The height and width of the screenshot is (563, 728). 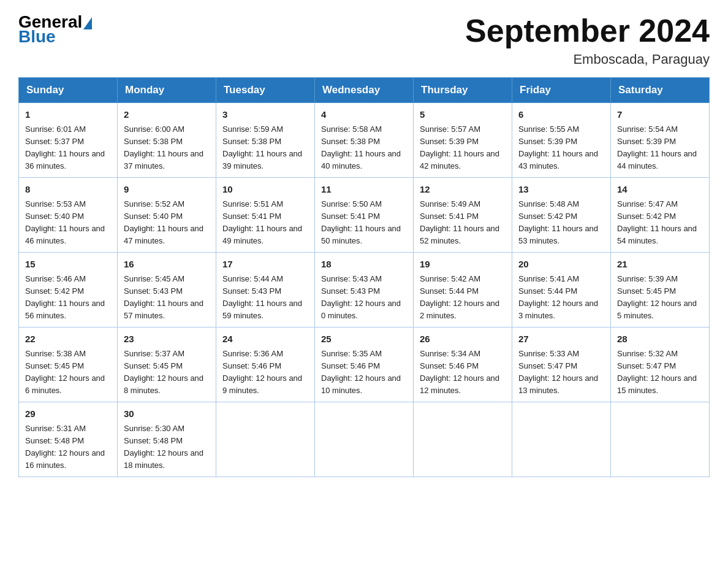 I want to click on day-info: Sunrise: 5:47 AMSunset: 5:42 PMDaylight:…, so click(x=660, y=223).